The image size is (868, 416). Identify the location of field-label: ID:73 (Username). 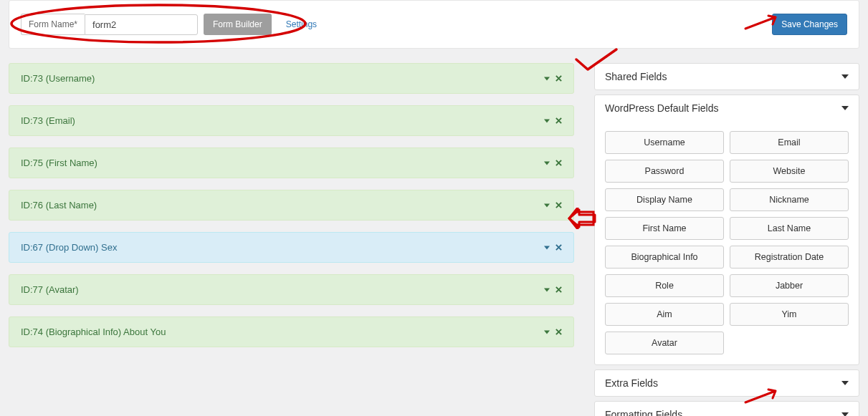
(57, 79).